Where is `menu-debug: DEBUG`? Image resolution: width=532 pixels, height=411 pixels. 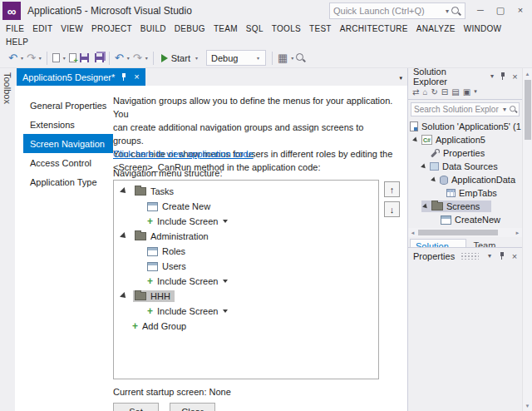 menu-debug: DEBUG is located at coordinates (190, 28).